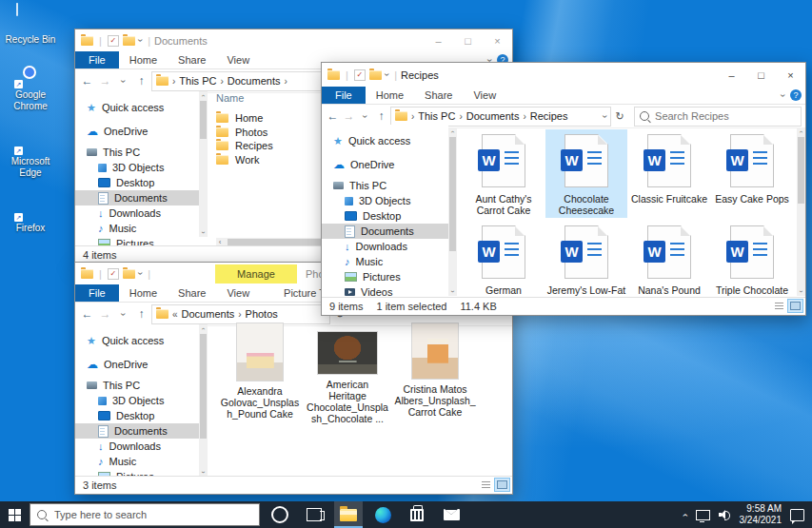 The image size is (812, 528). What do you see at coordinates (113, 274) in the screenshot?
I see `qat-check-icon: ✓` at bounding box center [113, 274].